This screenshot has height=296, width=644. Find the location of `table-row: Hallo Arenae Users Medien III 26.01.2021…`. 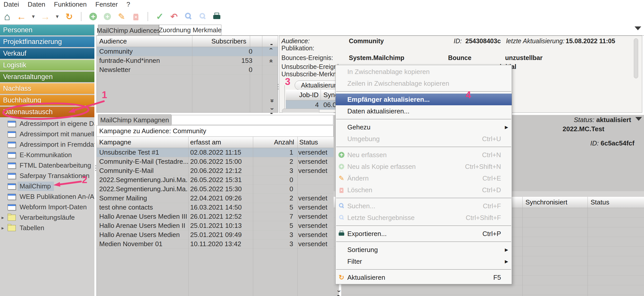

table-row: Hallo Arenae Users Medien III 26.01.2021… is located at coordinates (215, 217).